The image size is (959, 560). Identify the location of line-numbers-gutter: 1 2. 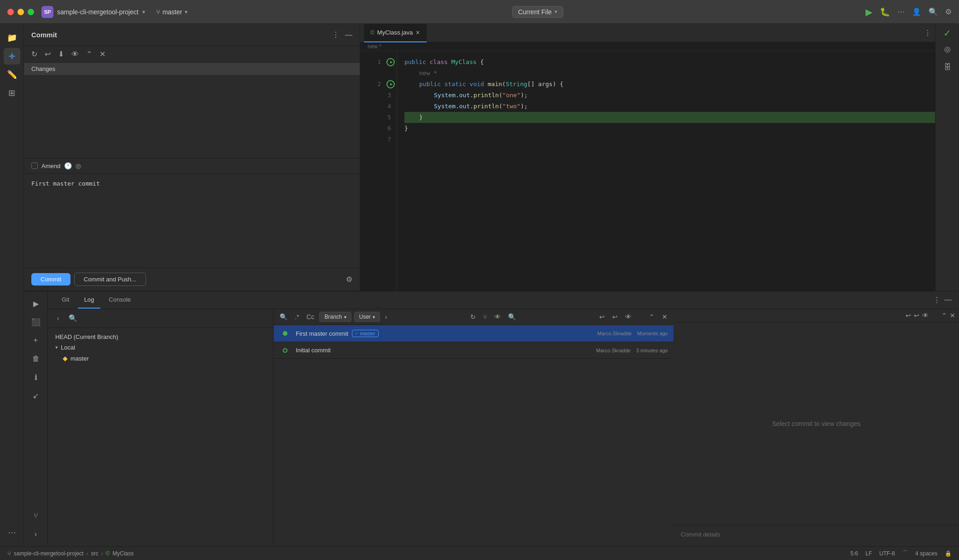
(379, 171).